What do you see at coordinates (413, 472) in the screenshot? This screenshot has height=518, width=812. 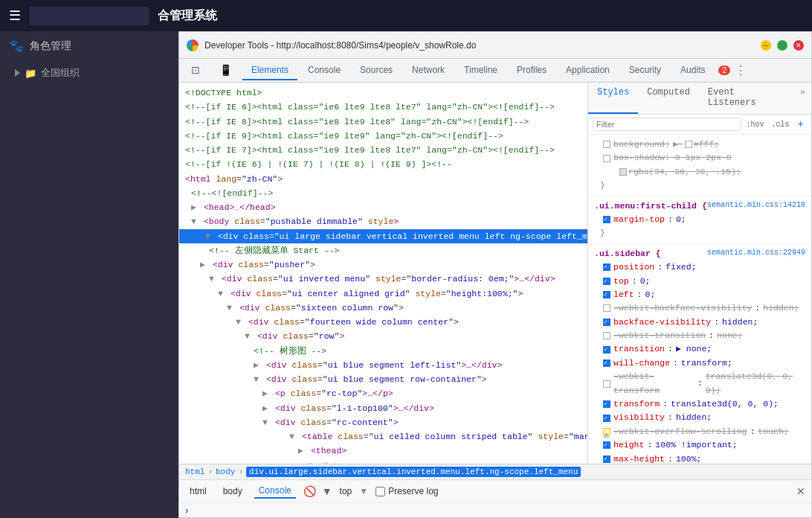 I see `breadcrumb-active: div.ui.large.sidebar.vertical.inverted.m…` at bounding box center [413, 472].